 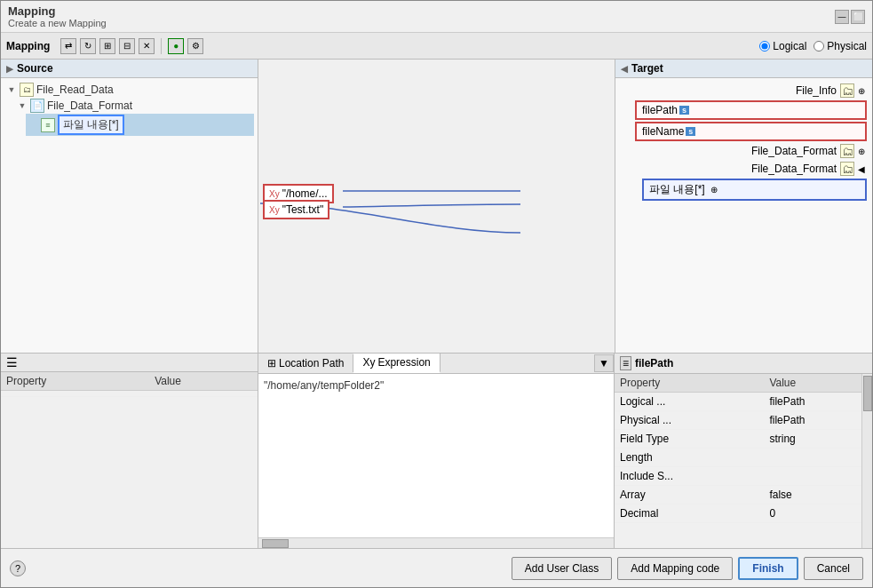 I want to click on finish-button: Finish, so click(x=767, y=568).